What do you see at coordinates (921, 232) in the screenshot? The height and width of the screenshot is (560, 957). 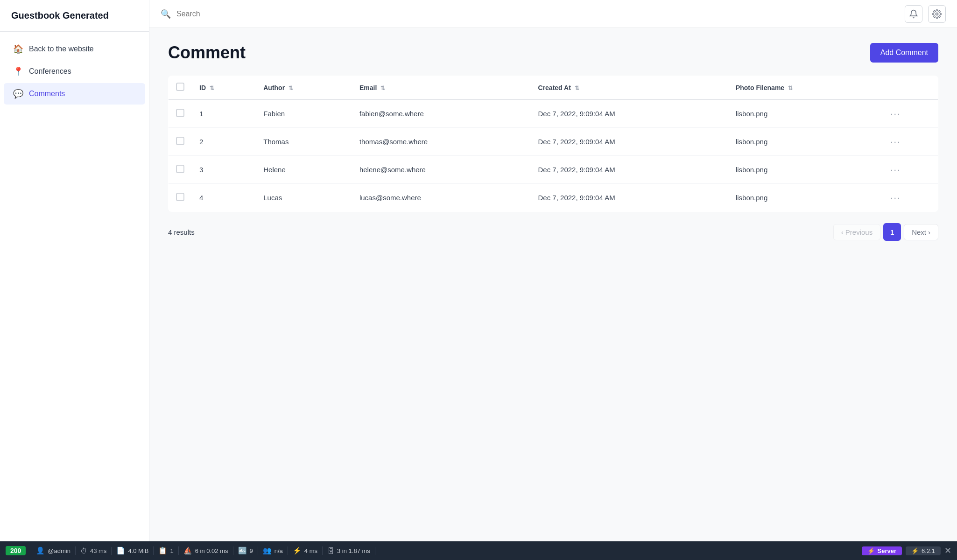 I see `next-button: Next ›` at bounding box center [921, 232].